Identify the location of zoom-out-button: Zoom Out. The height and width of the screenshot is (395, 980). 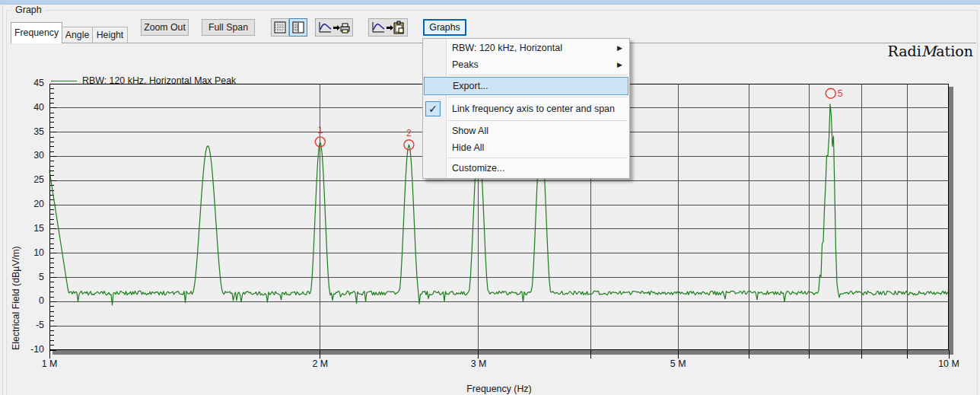
(164, 27).